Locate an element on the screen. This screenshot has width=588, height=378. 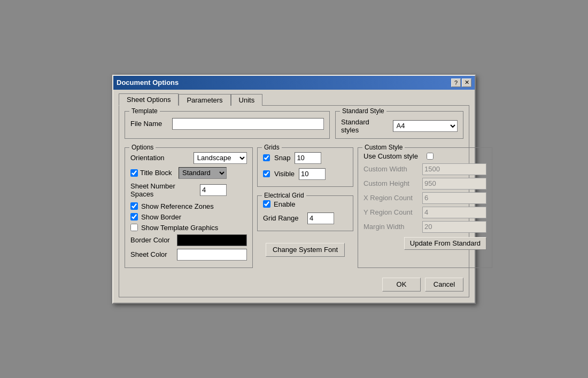
cancel-button: Cancel is located at coordinates (444, 285).